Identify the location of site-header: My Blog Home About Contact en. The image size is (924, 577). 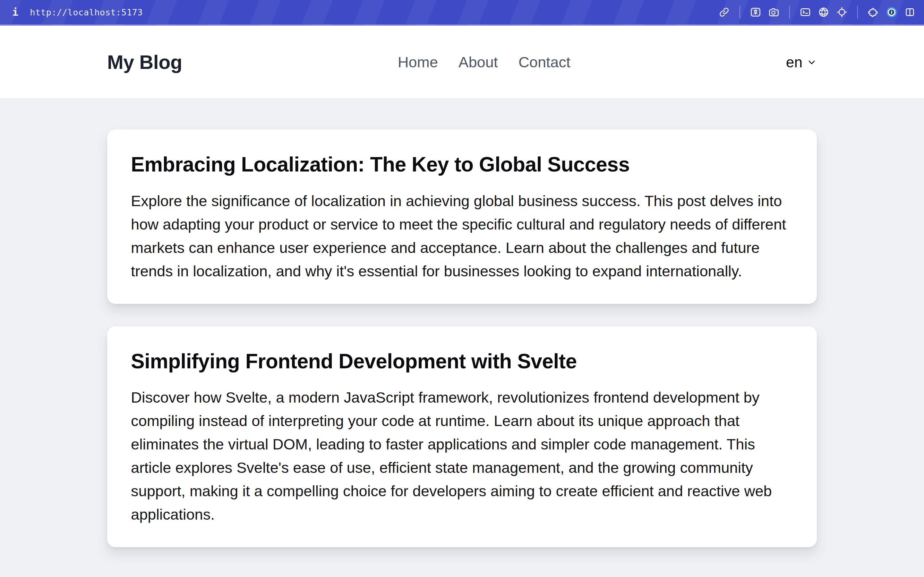
(462, 62).